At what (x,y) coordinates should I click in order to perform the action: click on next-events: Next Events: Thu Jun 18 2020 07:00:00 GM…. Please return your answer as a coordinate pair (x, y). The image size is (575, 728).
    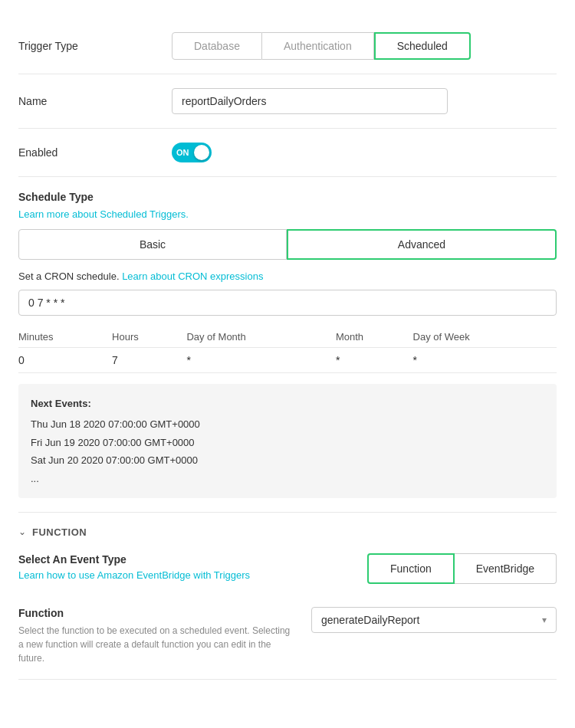
    Looking at the image, I should click on (288, 441).